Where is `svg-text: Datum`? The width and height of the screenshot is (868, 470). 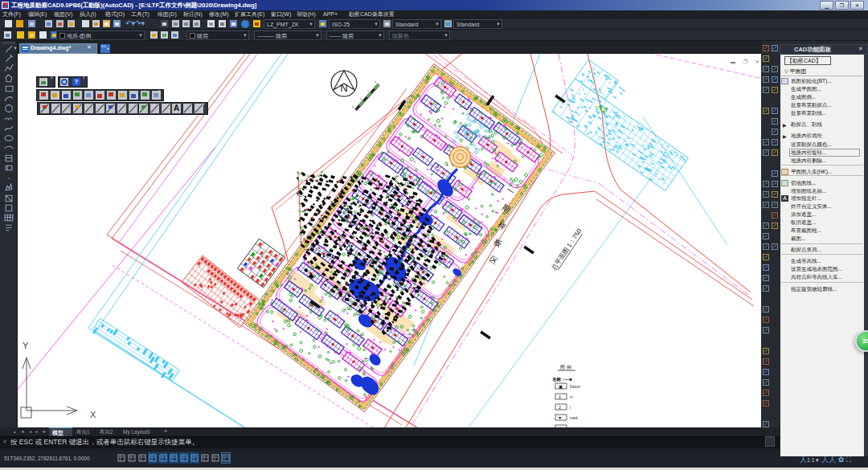
svg-text: Datum is located at coordinates (575, 387).